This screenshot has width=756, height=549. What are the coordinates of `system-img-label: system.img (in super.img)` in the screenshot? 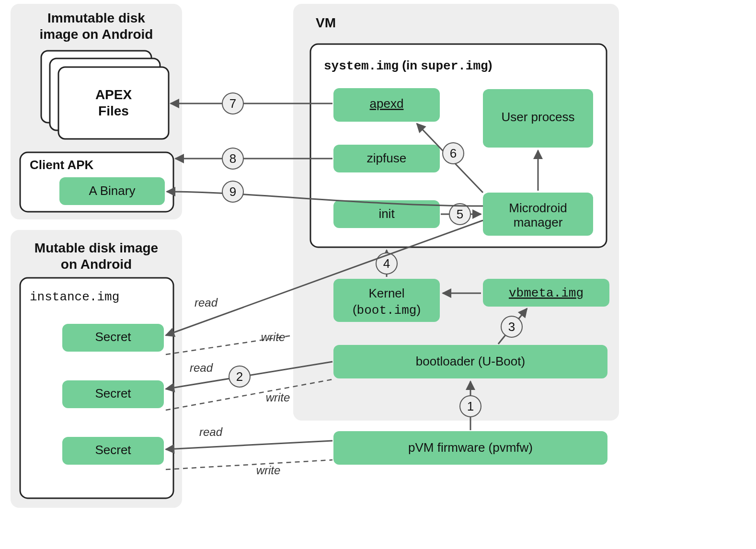 It's located at (408, 66).